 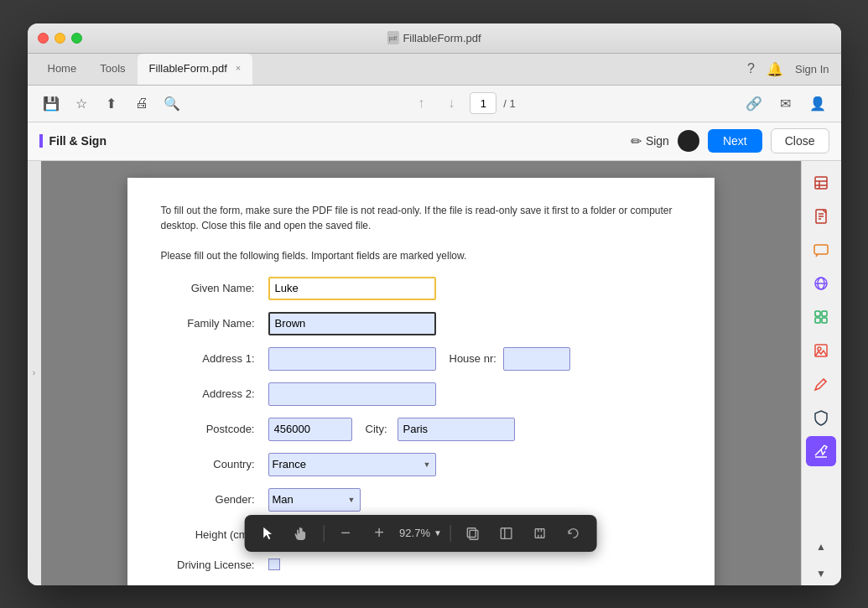 I want to click on color-picker, so click(x=689, y=141).